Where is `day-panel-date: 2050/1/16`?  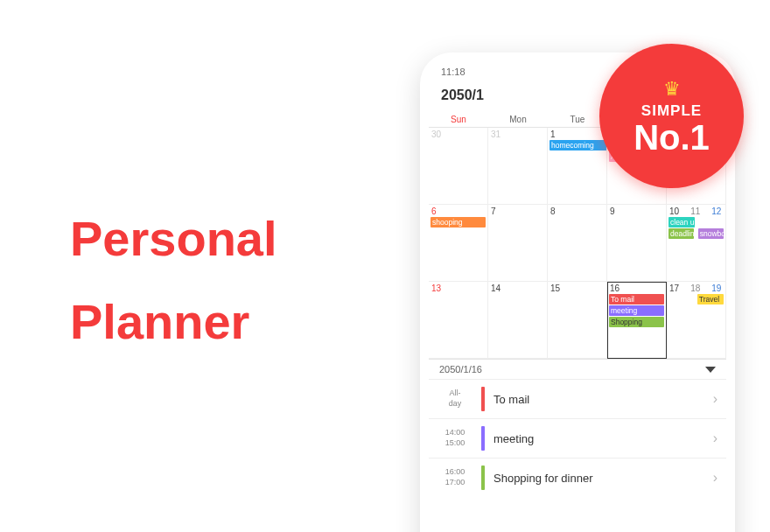
day-panel-date: 2050/1/16 is located at coordinates (460, 369).